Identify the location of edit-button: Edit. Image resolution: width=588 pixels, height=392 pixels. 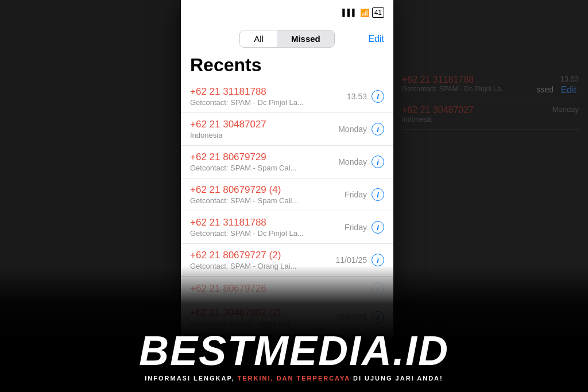
(376, 39).